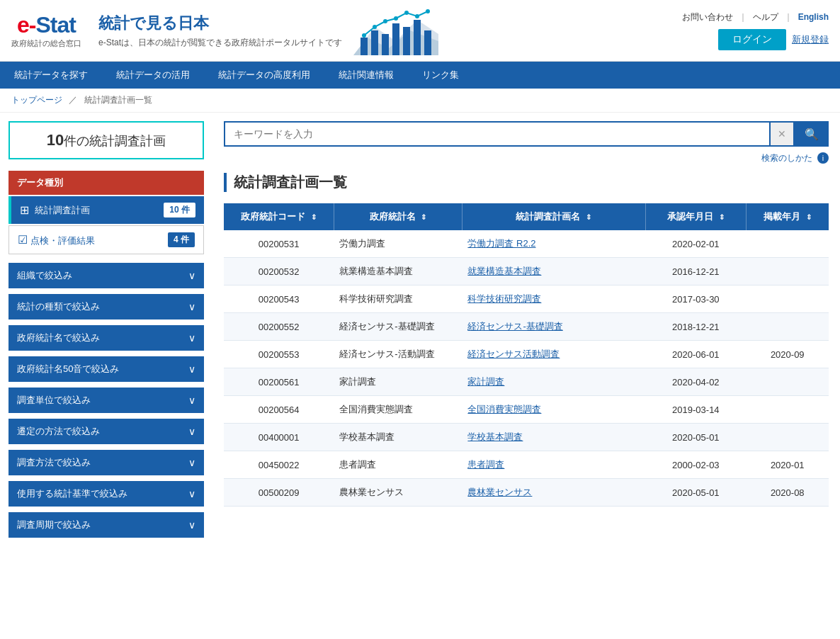 This screenshot has width=840, height=639. I want to click on cell-pub: 2020-01, so click(788, 465).